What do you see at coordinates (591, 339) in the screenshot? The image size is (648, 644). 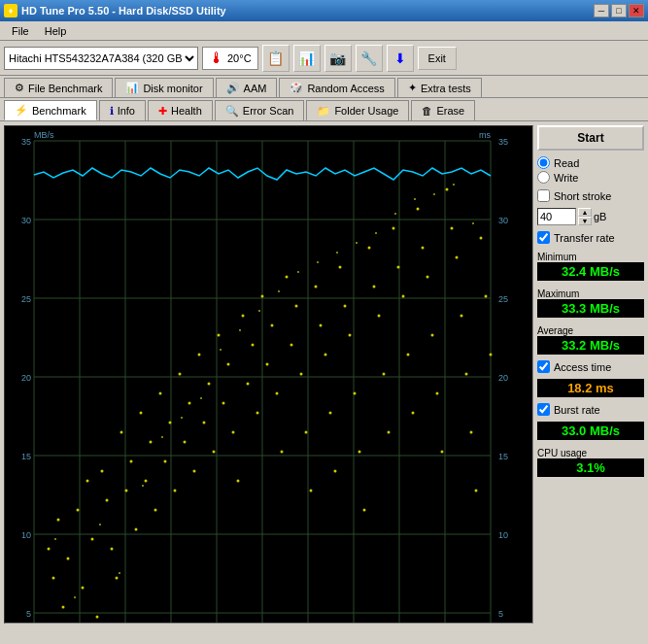 I see `average-section: Average 33.2 MB/s` at bounding box center [591, 339].